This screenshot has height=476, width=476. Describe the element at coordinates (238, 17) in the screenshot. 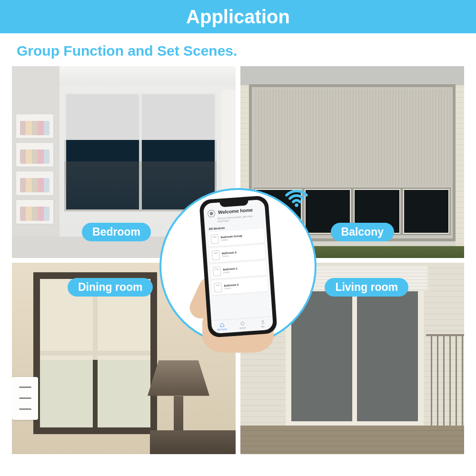

I see `header-bar: Application` at that location.